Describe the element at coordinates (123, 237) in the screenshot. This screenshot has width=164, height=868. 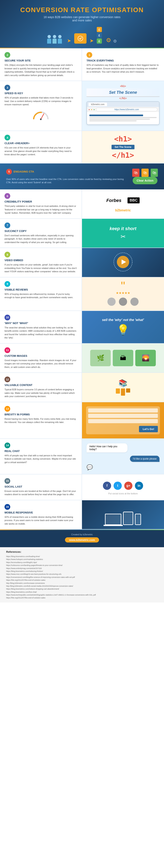
I see `scissors-icon: ✂` at that location.